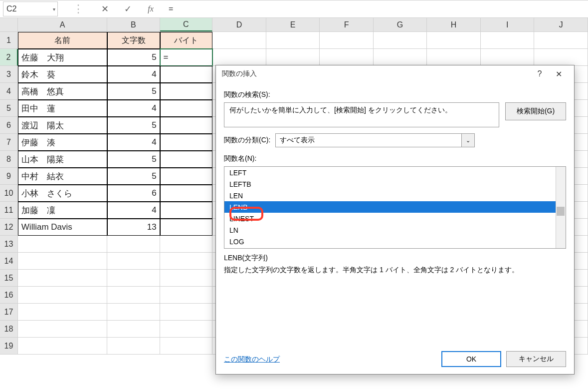 The image size is (588, 392). Describe the element at coordinates (395, 184) in the screenshot. I see `function-item: LEFTB` at that location.